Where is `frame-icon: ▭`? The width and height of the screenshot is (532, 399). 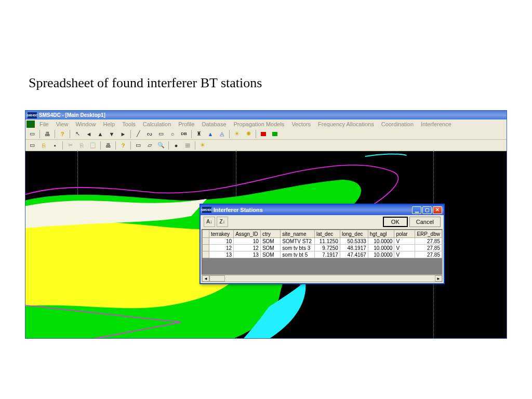 frame-icon: ▭ is located at coordinates (138, 145).